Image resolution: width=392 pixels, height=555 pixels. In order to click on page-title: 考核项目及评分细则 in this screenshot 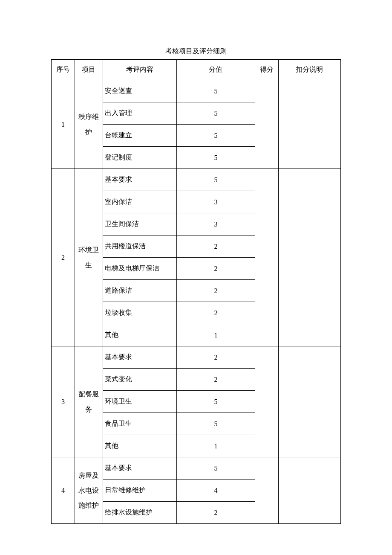, I will do `click(196, 51)`.